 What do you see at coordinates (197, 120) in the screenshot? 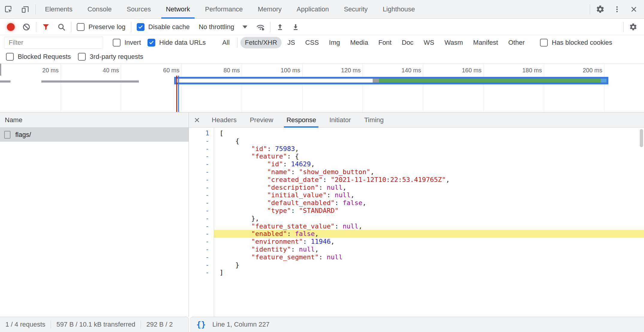
I see `close-details-icon` at bounding box center [197, 120].